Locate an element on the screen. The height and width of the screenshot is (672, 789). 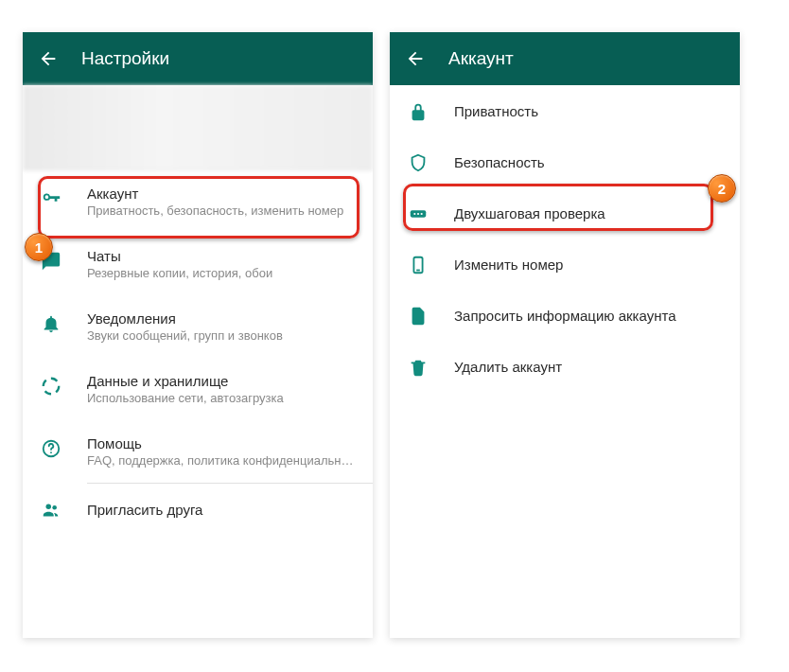
item-label: Уведомления is located at coordinates (221, 318).